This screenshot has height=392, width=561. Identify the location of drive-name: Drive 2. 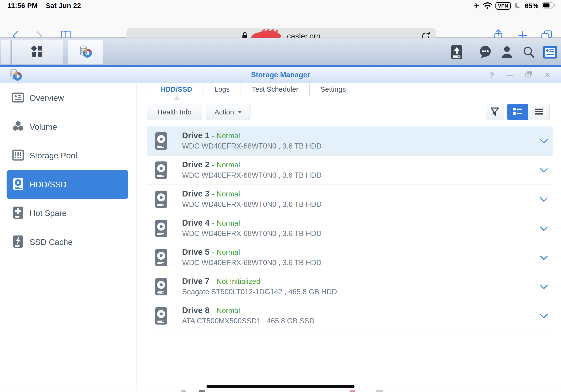
(196, 164).